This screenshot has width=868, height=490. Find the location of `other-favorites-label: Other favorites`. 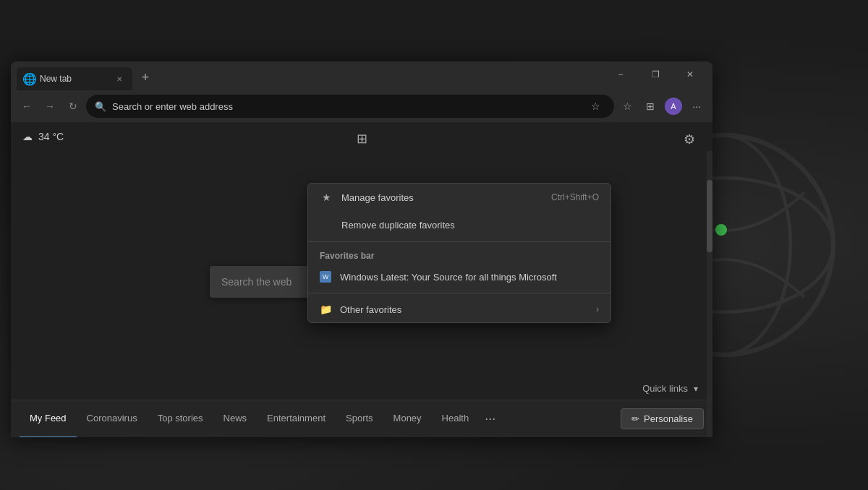

other-favorites-label: Other favorites is located at coordinates (464, 309).